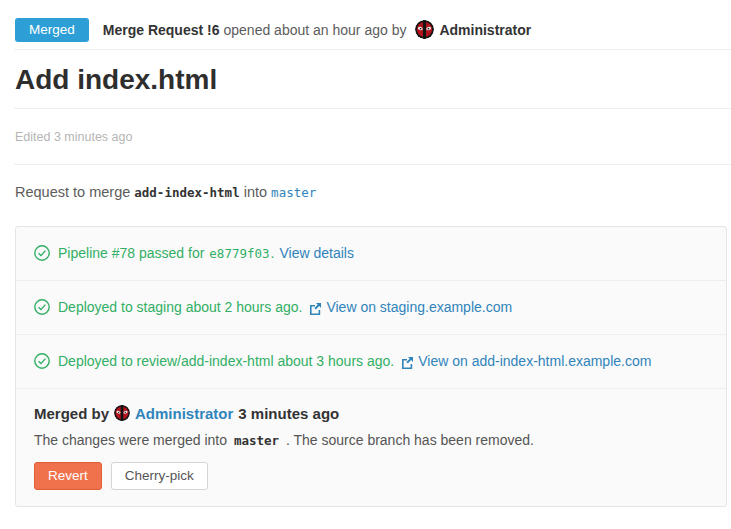  Describe the element at coordinates (371, 254) in the screenshot. I see `pipeline-status-row: Pipeline #78 passed for e8779f03 . View …` at that location.